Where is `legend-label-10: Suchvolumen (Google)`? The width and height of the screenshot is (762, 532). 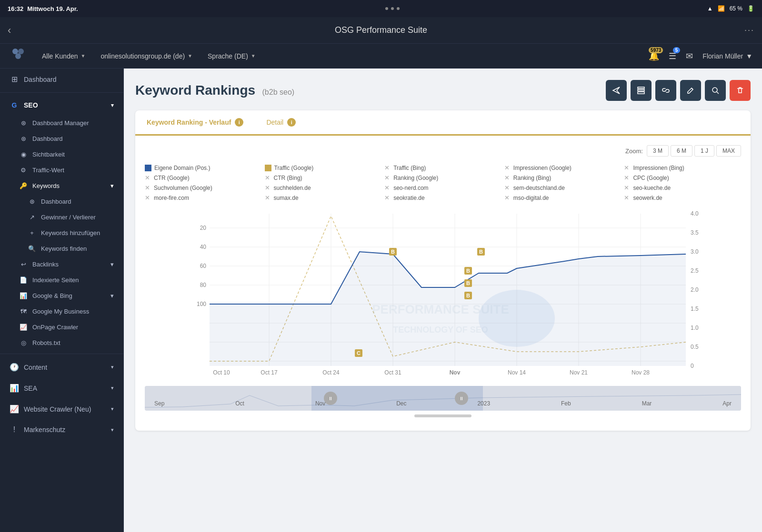 legend-label-10: Suchvolumen (Google) is located at coordinates (183, 188).